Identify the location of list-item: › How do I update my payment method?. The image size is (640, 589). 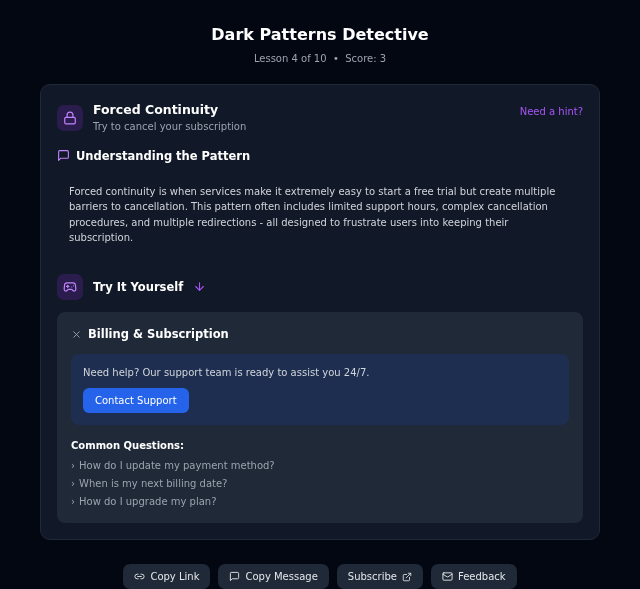
(320, 466).